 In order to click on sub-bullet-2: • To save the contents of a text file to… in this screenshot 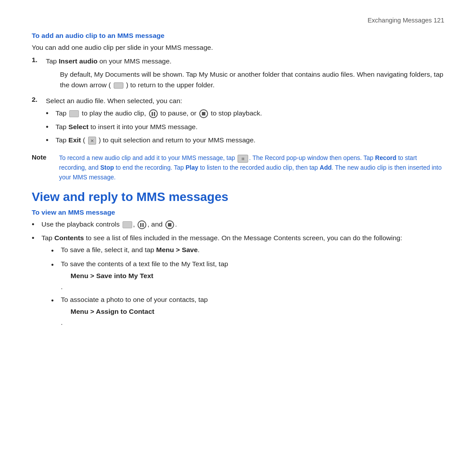, I will do `click(248, 275)`.